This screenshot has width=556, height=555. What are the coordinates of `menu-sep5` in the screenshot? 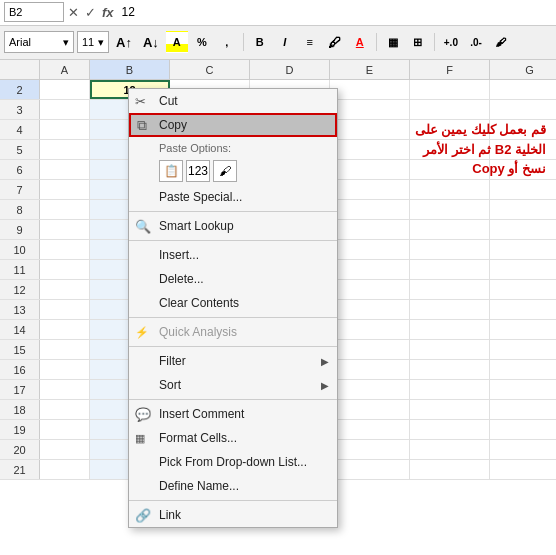 It's located at (233, 400).